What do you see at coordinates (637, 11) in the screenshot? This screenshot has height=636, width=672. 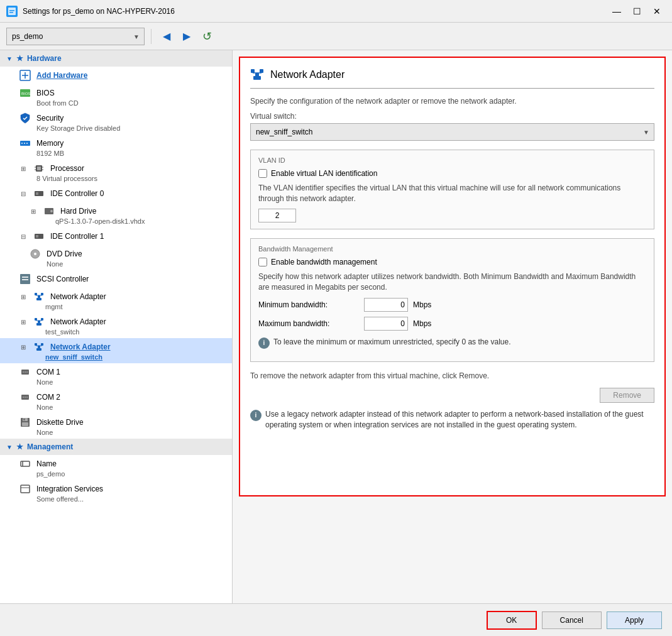 I see `maximize-button: ☐` at bounding box center [637, 11].